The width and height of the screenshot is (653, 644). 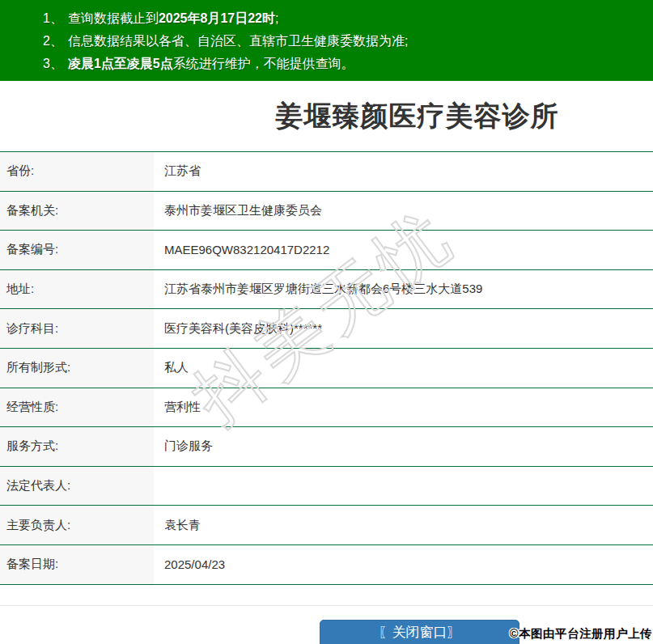 What do you see at coordinates (217, 18) in the screenshot?
I see `notice-text-bold: 2025年8月17日22时` at bounding box center [217, 18].